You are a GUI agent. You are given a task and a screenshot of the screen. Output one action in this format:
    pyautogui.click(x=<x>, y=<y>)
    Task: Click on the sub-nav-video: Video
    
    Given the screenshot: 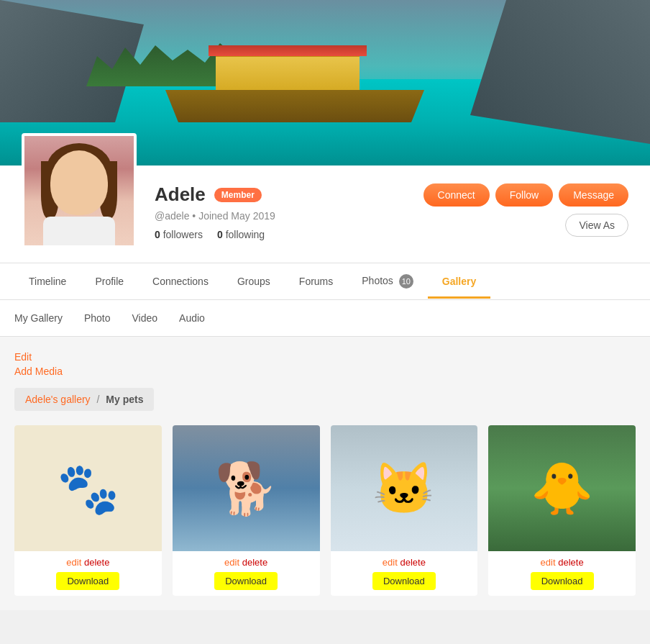 What is the action you would take?
    pyautogui.click(x=145, y=318)
    